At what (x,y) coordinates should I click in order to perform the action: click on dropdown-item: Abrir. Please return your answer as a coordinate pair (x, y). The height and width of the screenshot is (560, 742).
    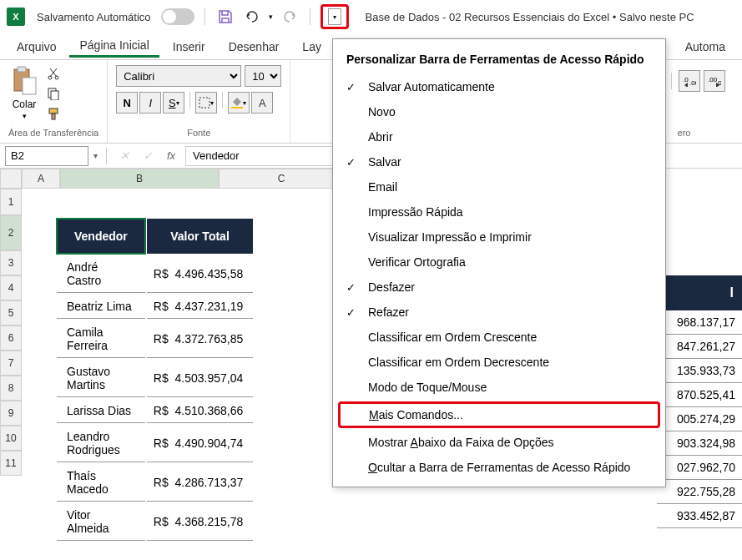
    Looking at the image, I should click on (499, 137).